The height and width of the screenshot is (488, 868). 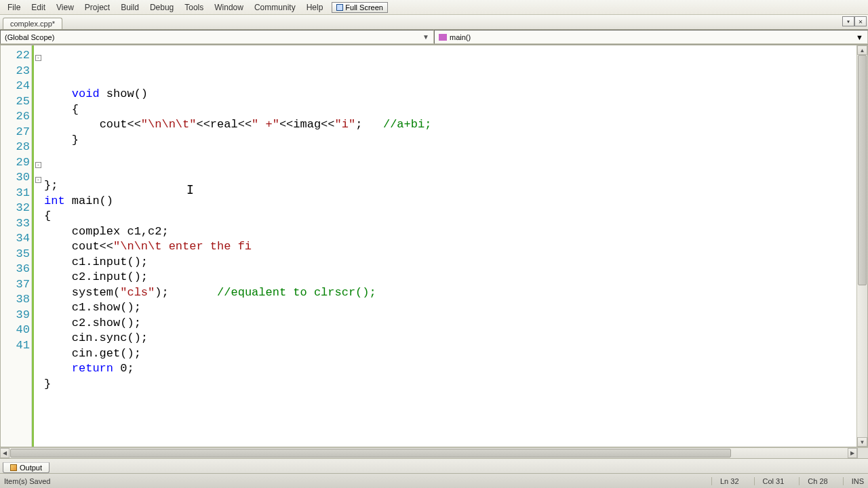 I want to click on text-cursor: I, so click(x=190, y=190).